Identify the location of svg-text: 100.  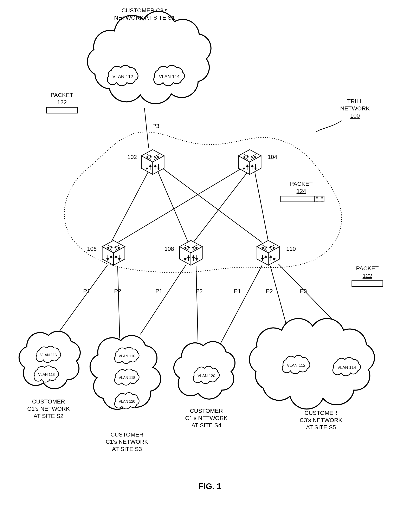
(355, 116).